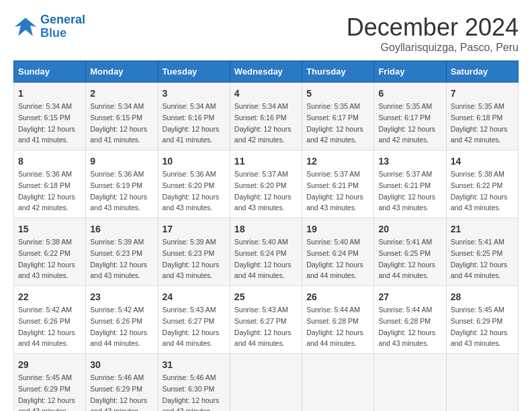 The height and width of the screenshot is (411, 532). I want to click on day-number: 23, so click(122, 297).